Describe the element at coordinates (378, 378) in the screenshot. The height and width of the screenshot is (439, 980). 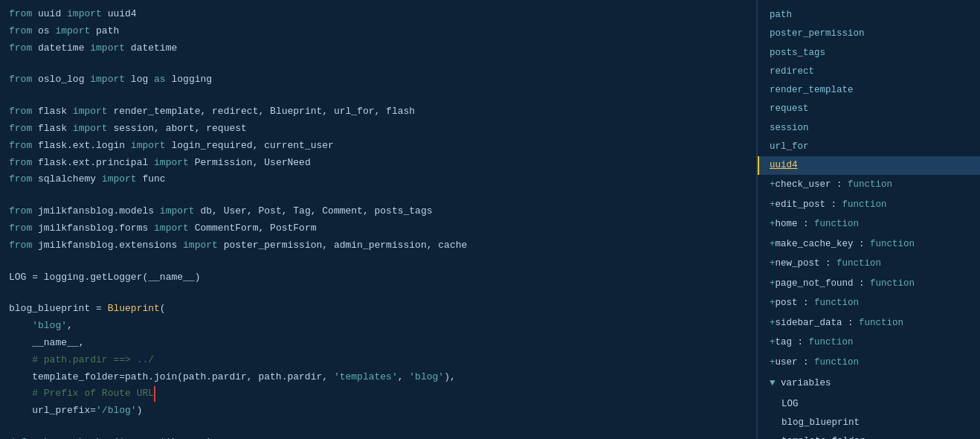
I see `code-line: template_folder=path.join(path.pardir, p…` at that location.